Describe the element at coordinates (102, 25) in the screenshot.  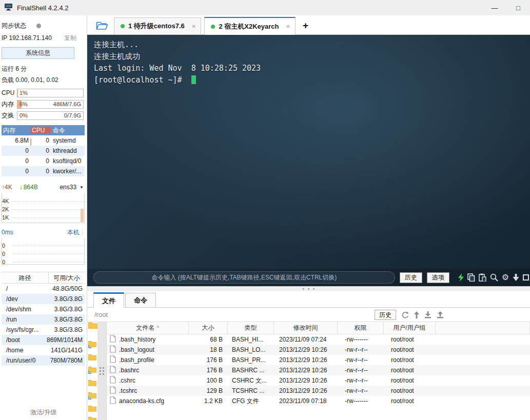
I see `open-connections-button` at that location.